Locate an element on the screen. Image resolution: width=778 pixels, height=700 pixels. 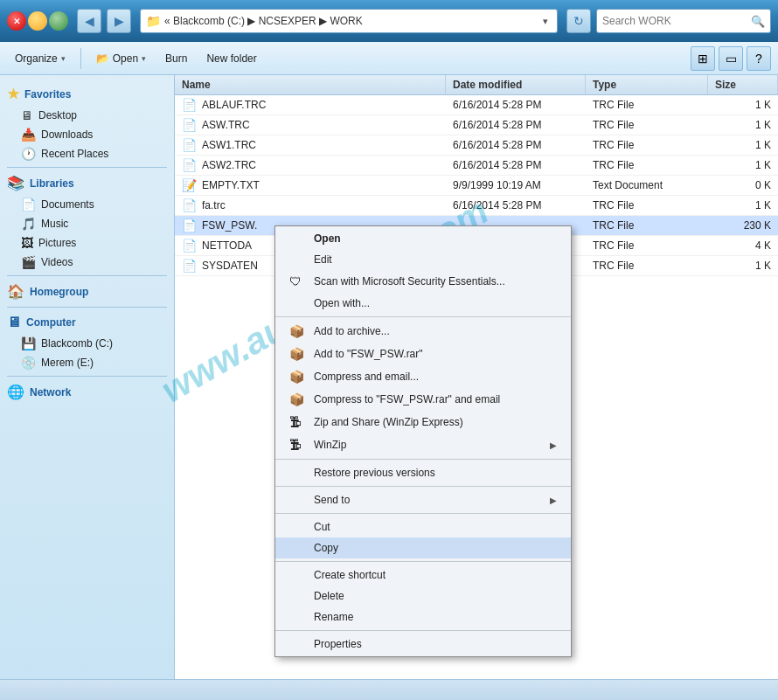
libraries-label: Libraries is located at coordinates (52, 184).